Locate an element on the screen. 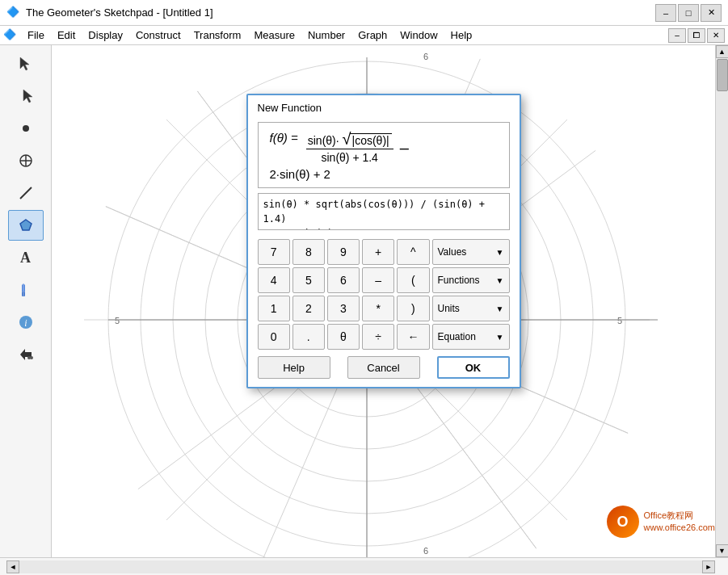 The image size is (728, 575). formula-display: f(θ) = sin(θ)· √ |cos(θ)| sin(θ) + 1.4 is located at coordinates (384, 155).